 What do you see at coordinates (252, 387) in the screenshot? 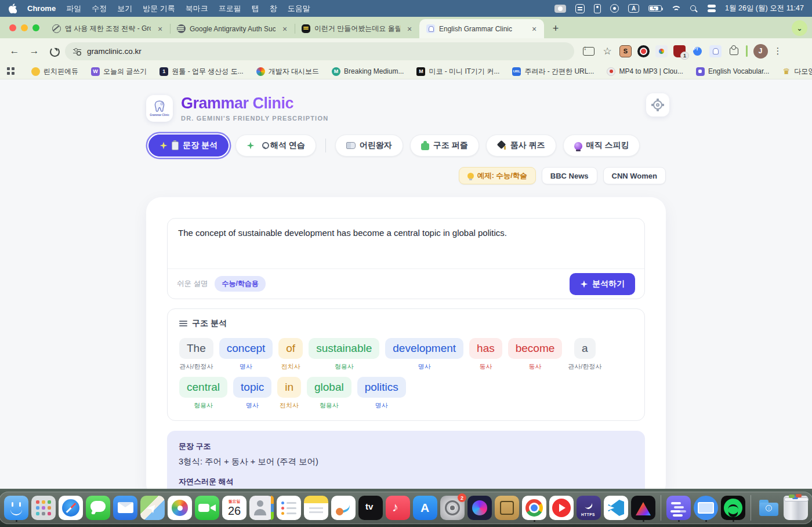
I see `word-chip: topic` at bounding box center [252, 387].